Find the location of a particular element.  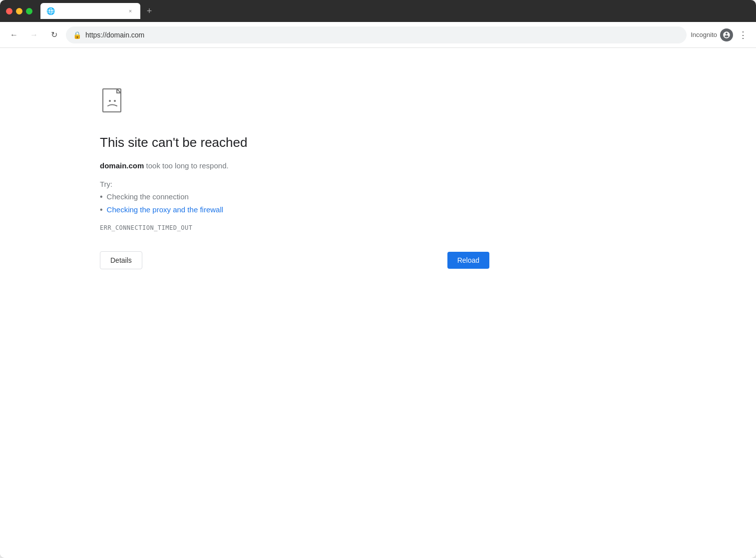

address-bar: 🔒 https://domain.com is located at coordinates (377, 35).